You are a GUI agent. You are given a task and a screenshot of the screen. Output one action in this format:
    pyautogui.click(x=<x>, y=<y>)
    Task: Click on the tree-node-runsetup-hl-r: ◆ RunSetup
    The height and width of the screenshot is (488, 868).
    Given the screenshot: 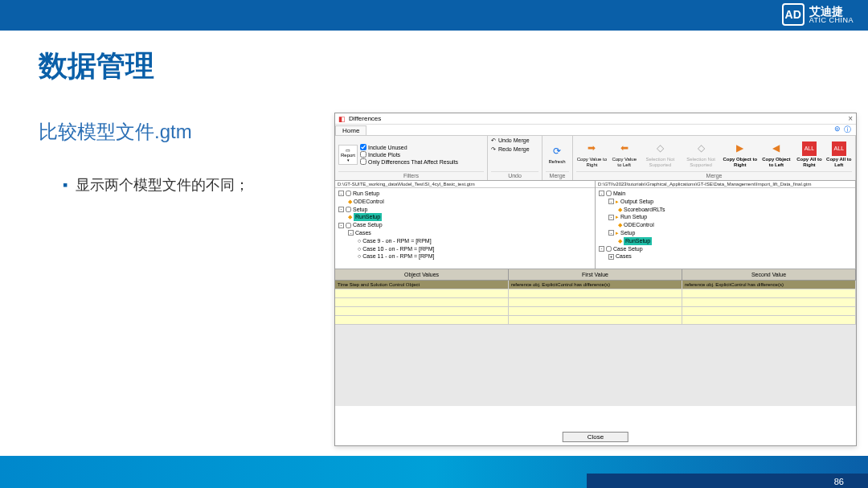 What is the action you would take?
    pyautogui.click(x=735, y=241)
    